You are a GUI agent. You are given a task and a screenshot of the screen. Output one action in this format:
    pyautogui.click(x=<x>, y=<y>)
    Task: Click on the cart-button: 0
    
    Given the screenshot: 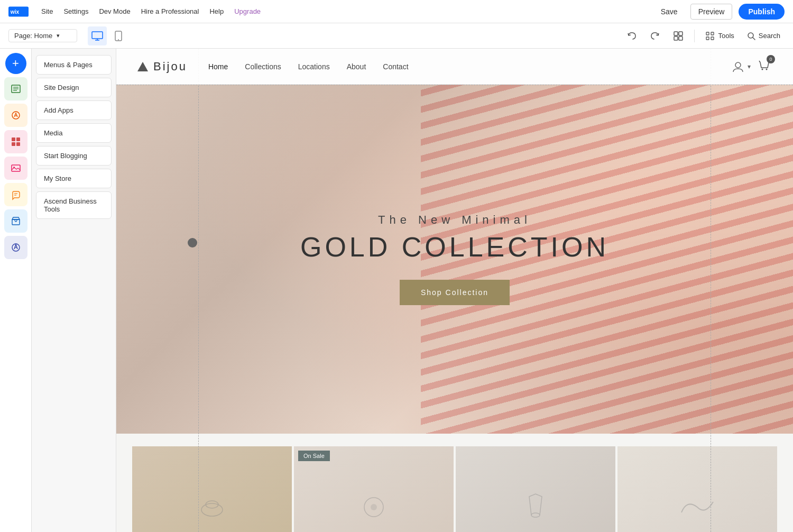 What is the action you would take?
    pyautogui.click(x=764, y=67)
    